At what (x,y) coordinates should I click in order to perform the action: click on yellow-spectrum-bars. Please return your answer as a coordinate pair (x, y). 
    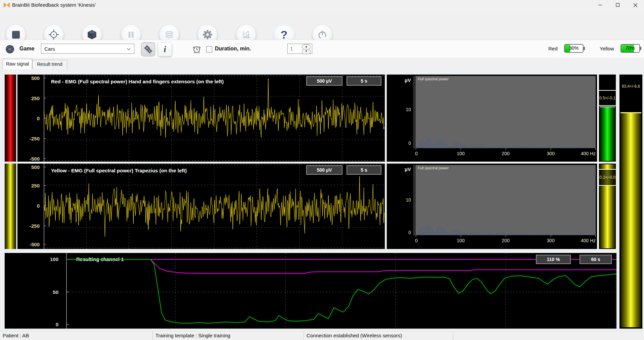
    Looking at the image, I should click on (506, 200).